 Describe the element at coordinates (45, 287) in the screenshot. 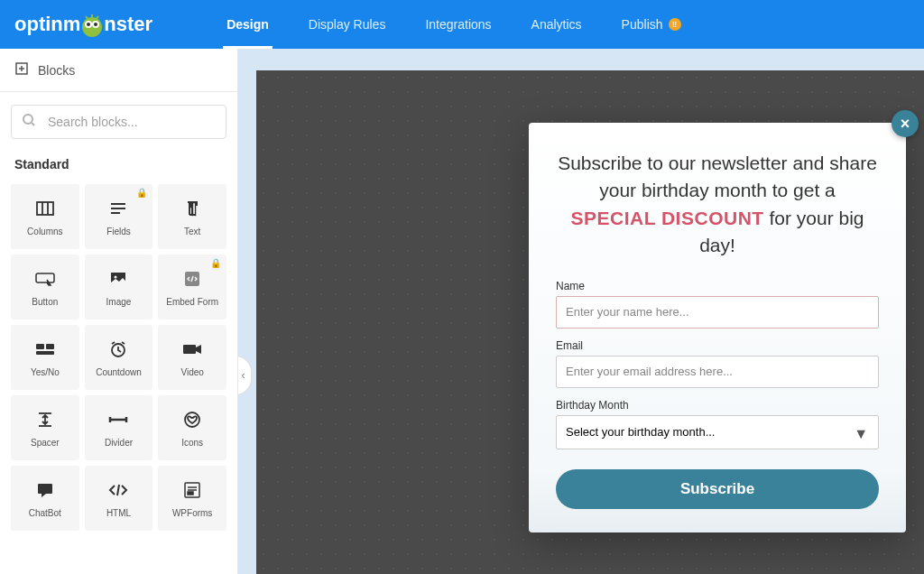

I see `block-button: Button` at that location.